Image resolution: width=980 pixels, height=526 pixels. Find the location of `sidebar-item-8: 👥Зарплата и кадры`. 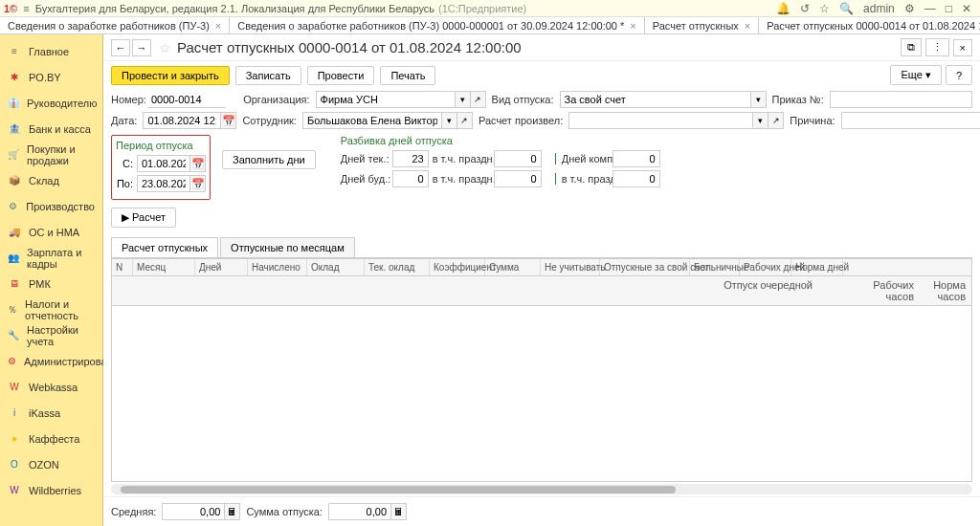

sidebar-item-8: 👥Зарплата и кадры is located at coordinates (52, 258).